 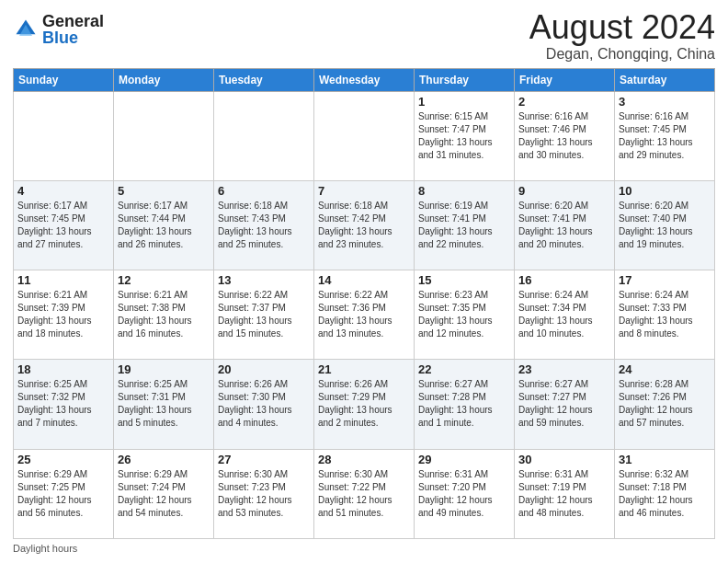 What do you see at coordinates (164, 493) in the screenshot?
I see `calendar-cell: 26Sunrise: 6:29 AM Sunset: 7:24 PM Dayli…` at bounding box center [164, 493].